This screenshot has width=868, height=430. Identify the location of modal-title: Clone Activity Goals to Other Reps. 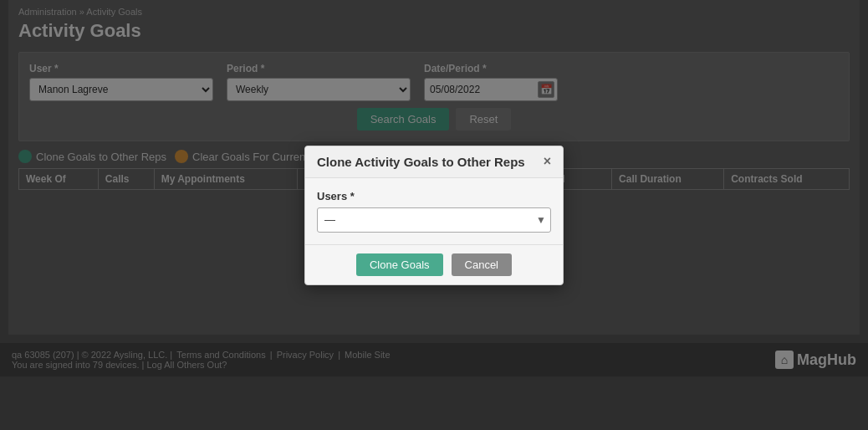
(421, 162).